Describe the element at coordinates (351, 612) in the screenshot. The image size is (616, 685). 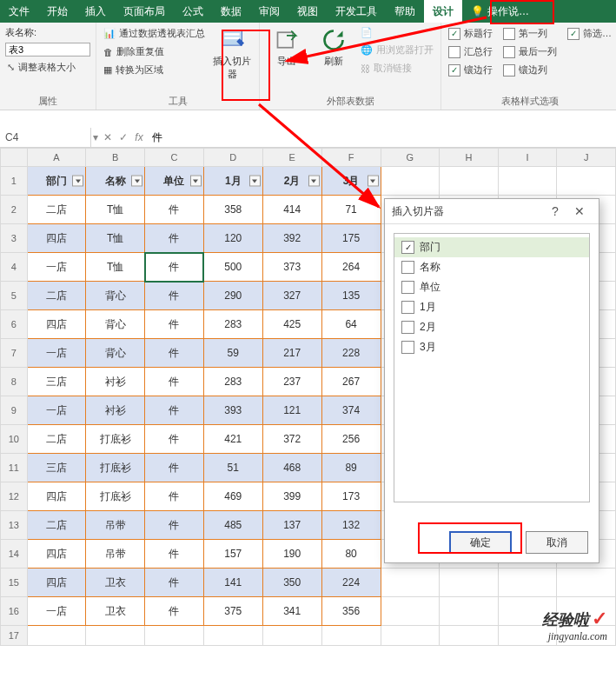
I see `cell: 356` at that location.